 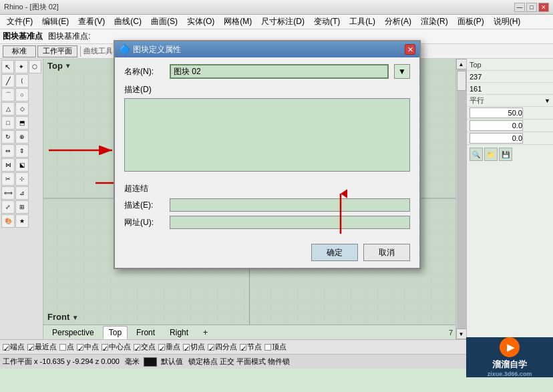 What do you see at coordinates (57, 51) in the screenshot?
I see `tab-workplane: 工作平面` at bounding box center [57, 51].